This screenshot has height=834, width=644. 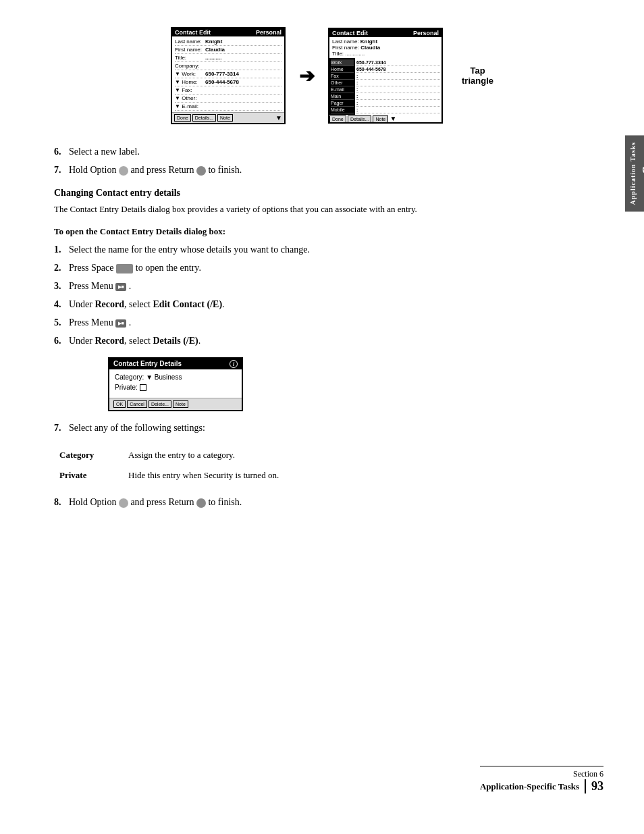 I want to click on screen1-done-btn: Done, so click(x=182, y=118).